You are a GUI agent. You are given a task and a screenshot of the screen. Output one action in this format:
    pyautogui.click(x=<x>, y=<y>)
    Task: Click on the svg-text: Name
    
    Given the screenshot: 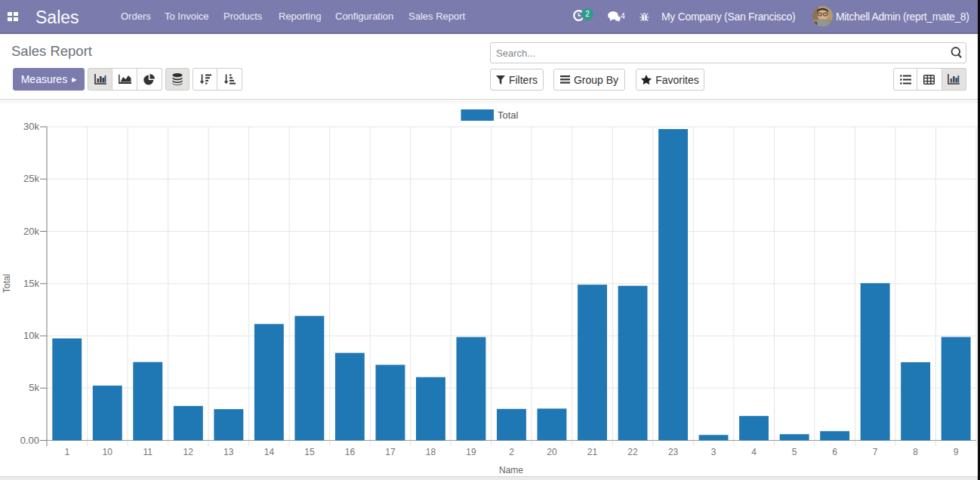 What is the action you would take?
    pyautogui.click(x=511, y=470)
    